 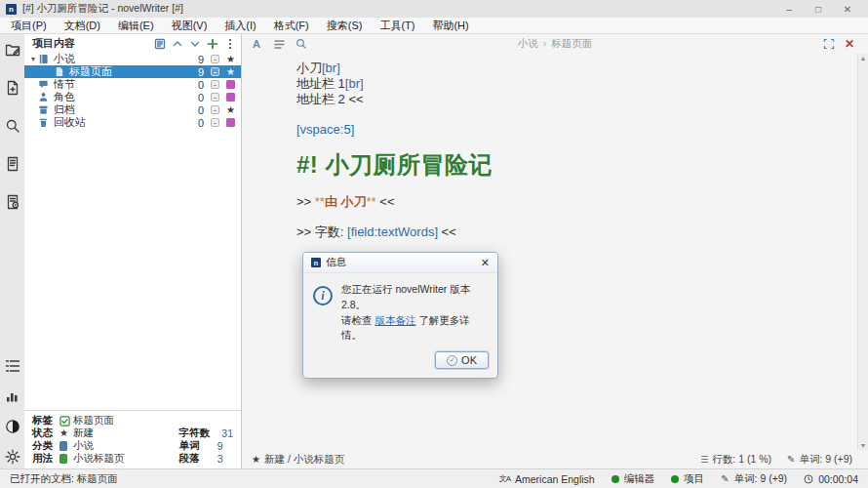 I want to click on detail-row-label: 标签标题页面, so click(x=78, y=421).